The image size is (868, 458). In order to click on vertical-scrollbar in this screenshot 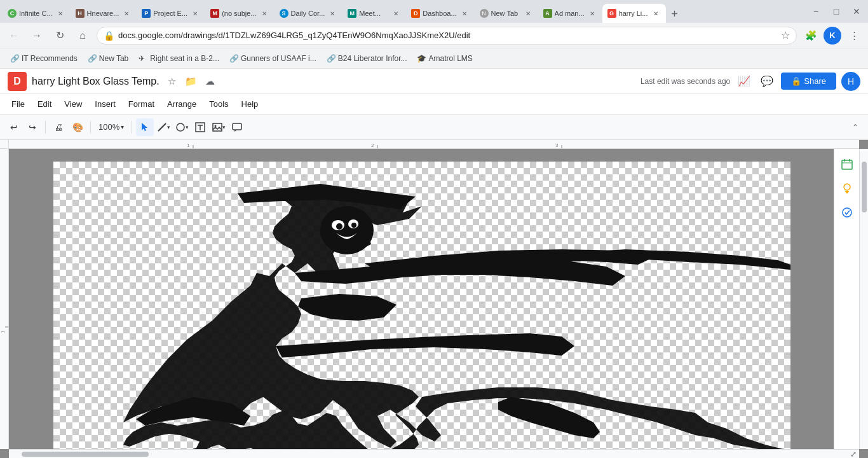, I will do `click(864, 299)`.